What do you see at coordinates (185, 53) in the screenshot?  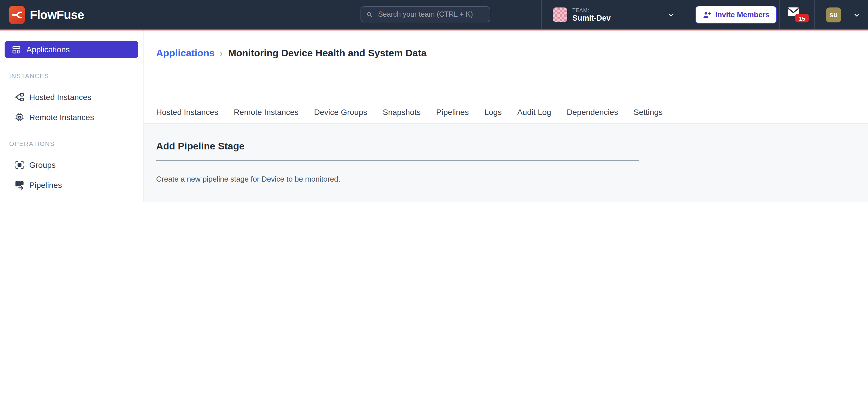 I see `breadcrumb-applications-link: Applications` at bounding box center [185, 53].